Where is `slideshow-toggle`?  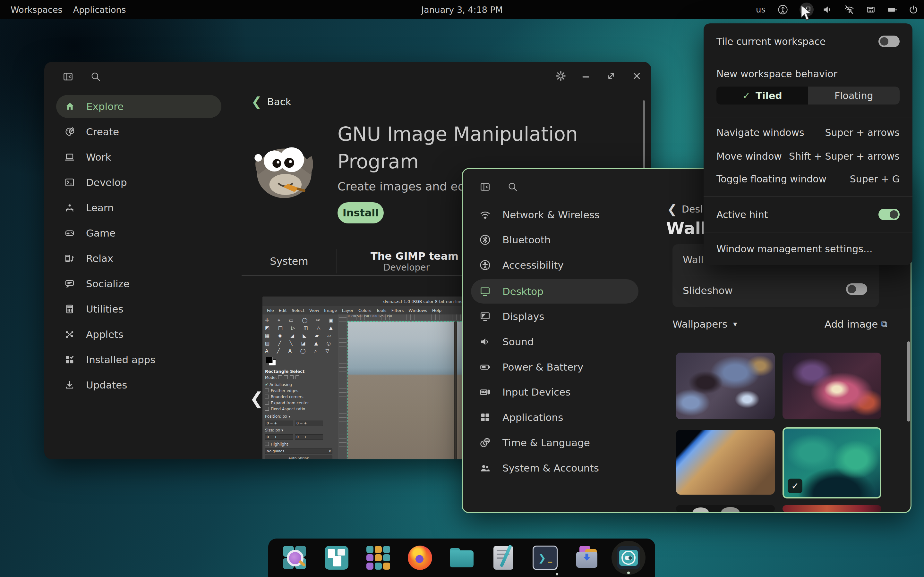 slideshow-toggle is located at coordinates (857, 289).